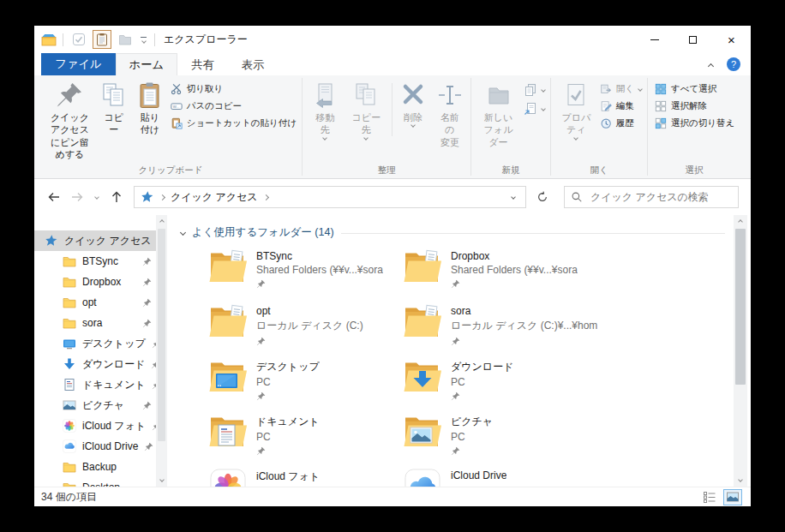  Describe the element at coordinates (500, 386) in the screenshot. I see `folder-tile-downloads: ダウンロードPC` at that location.